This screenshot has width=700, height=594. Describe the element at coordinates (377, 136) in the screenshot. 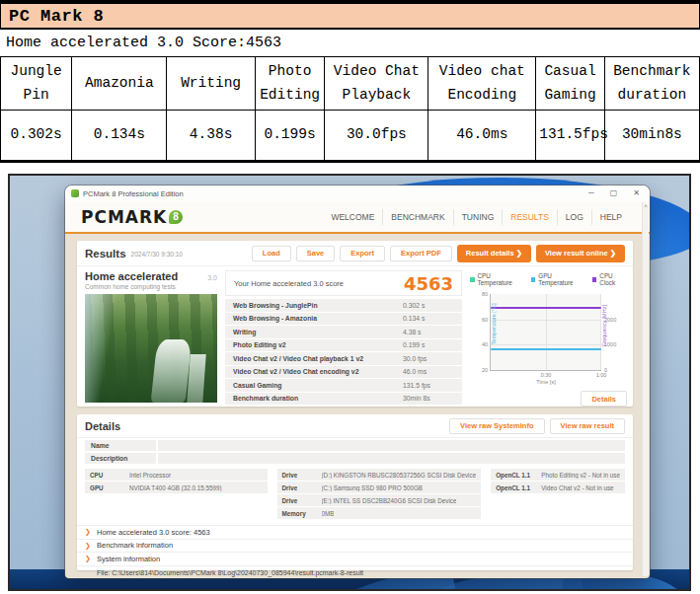

I see `table-value-cell: 30.0fps` at that location.